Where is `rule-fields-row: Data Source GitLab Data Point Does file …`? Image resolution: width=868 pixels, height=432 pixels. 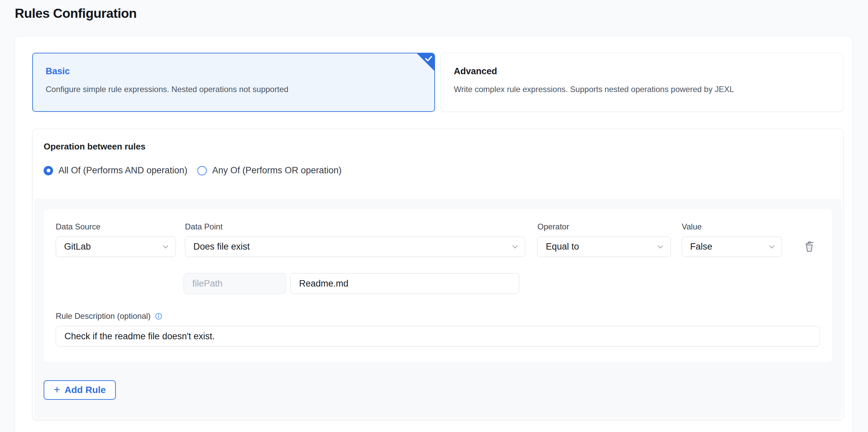
rule-fields-row: Data Source GitLab Data Point Does file … is located at coordinates (438, 239).